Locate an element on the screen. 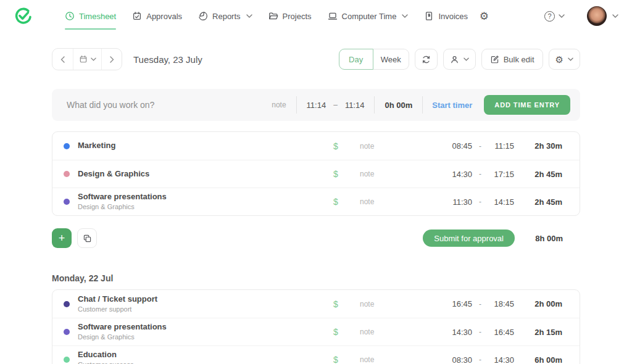  nav-approvals: Approvals is located at coordinates (157, 16).